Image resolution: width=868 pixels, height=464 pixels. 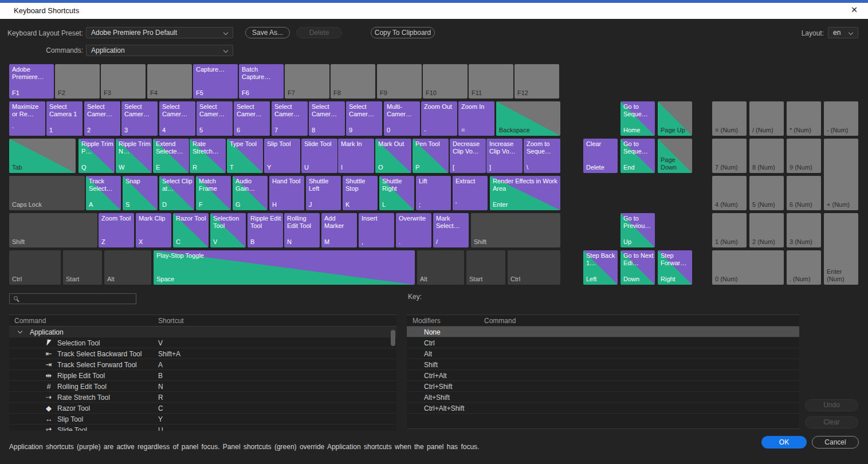 What do you see at coordinates (286, 193) in the screenshot?
I see `key-h: Hand ToolH` at bounding box center [286, 193].